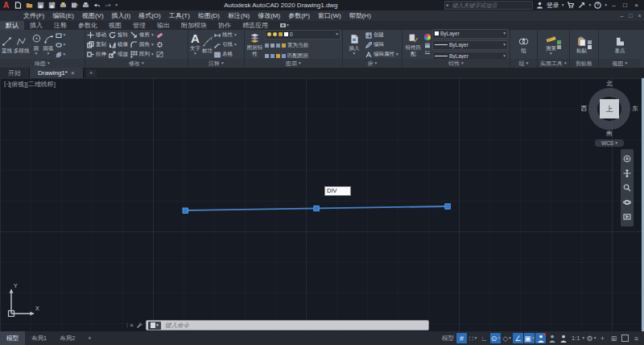  I want to click on menu-view: 视图(V), so click(93, 16).